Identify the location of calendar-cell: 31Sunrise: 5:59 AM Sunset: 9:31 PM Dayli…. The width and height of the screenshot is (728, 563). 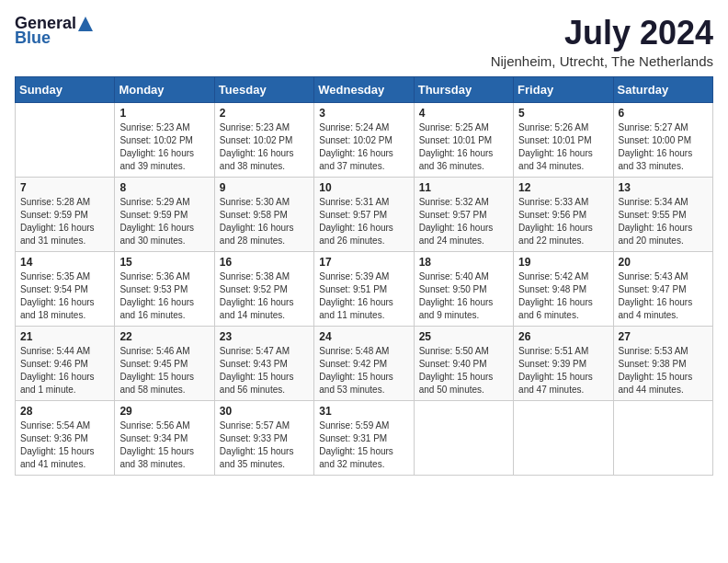
(364, 438).